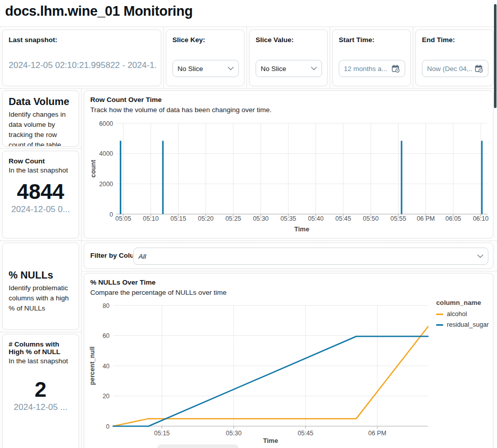 This screenshot has width=497, height=448. Describe the element at coordinates (106, 184) in the screenshot. I see `svg-text: 2000` at that location.